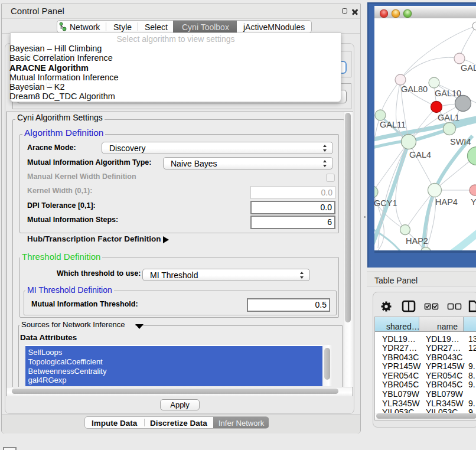 The width and height of the screenshot is (476, 450). I want to click on svg-text: GAL11, so click(393, 125).